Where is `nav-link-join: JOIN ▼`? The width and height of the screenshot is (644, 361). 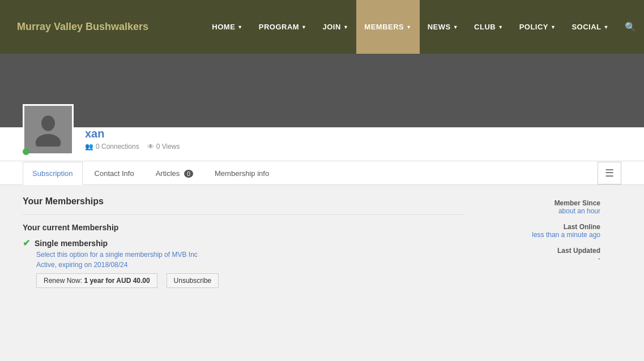
nav-link-join: JOIN ▼ is located at coordinates (336, 27).